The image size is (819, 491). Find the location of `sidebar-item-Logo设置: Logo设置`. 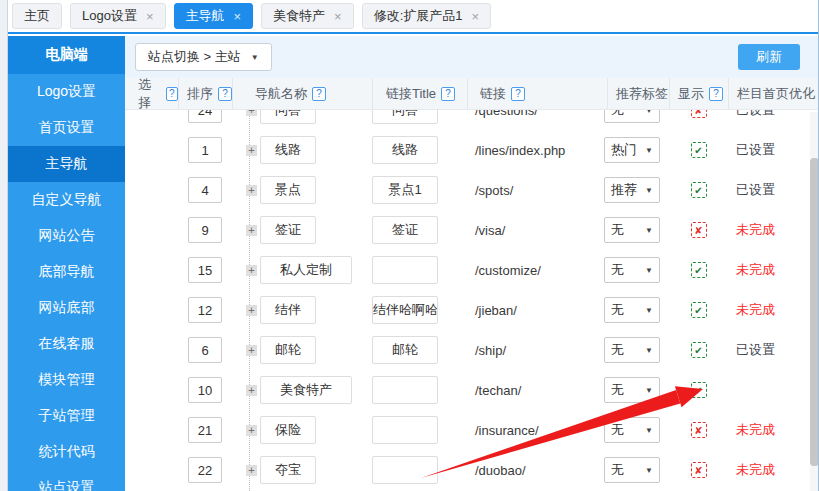

sidebar-item-Logo设置: Logo设置 is located at coordinates (66, 92).